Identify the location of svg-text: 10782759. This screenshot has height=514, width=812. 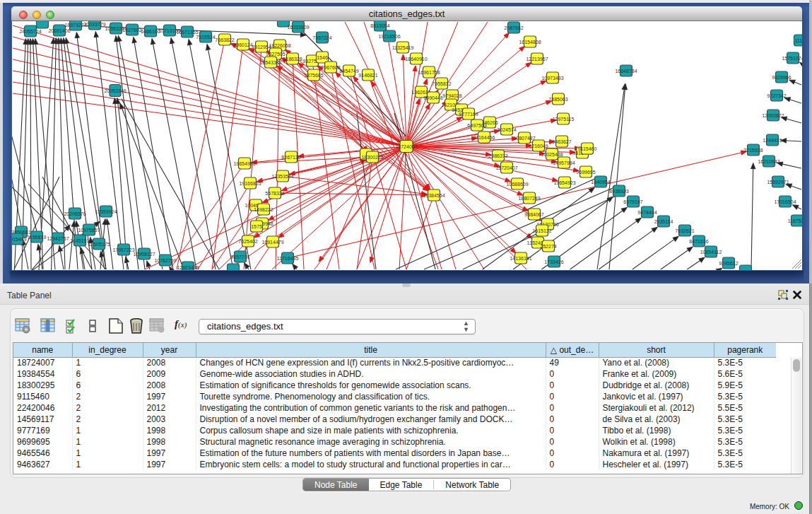
(165, 260).